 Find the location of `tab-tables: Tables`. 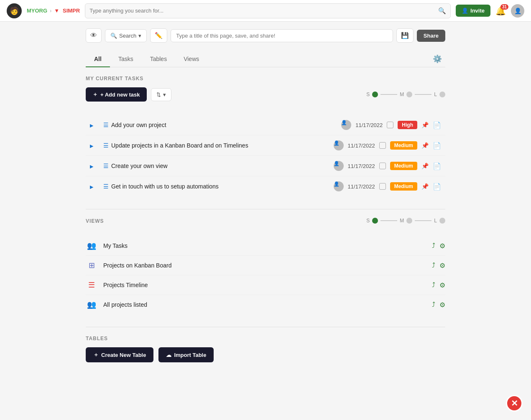

tab-tables: Tables is located at coordinates (158, 59).